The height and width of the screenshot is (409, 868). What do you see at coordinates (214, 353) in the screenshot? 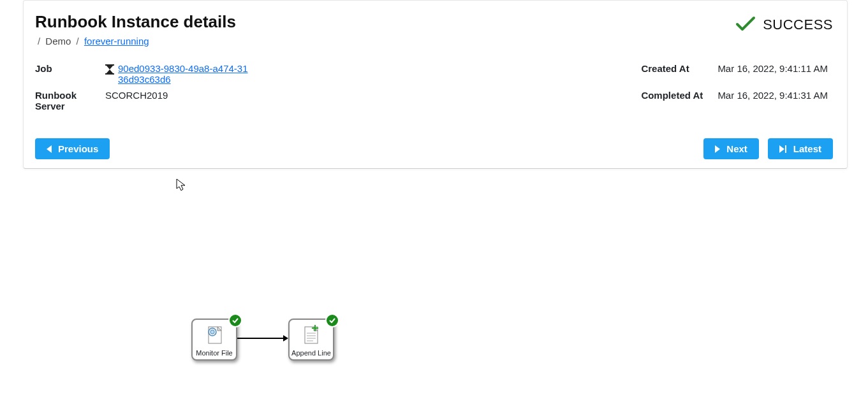
I see `activity-label: Monitor File` at bounding box center [214, 353].